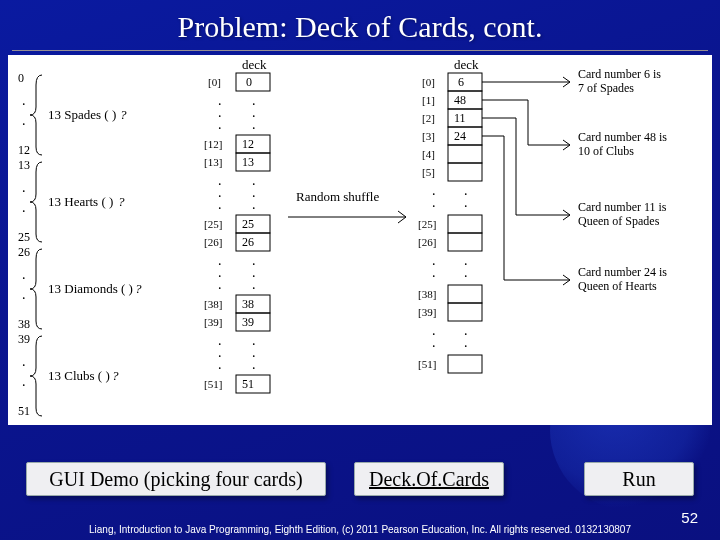 Image resolution: width=720 pixels, height=540 pixels. I want to click on shuffled-deck-column: deck [0]6 [1]48 [2]11 [3]24 [4] [5] .. .…, so click(450, 215).